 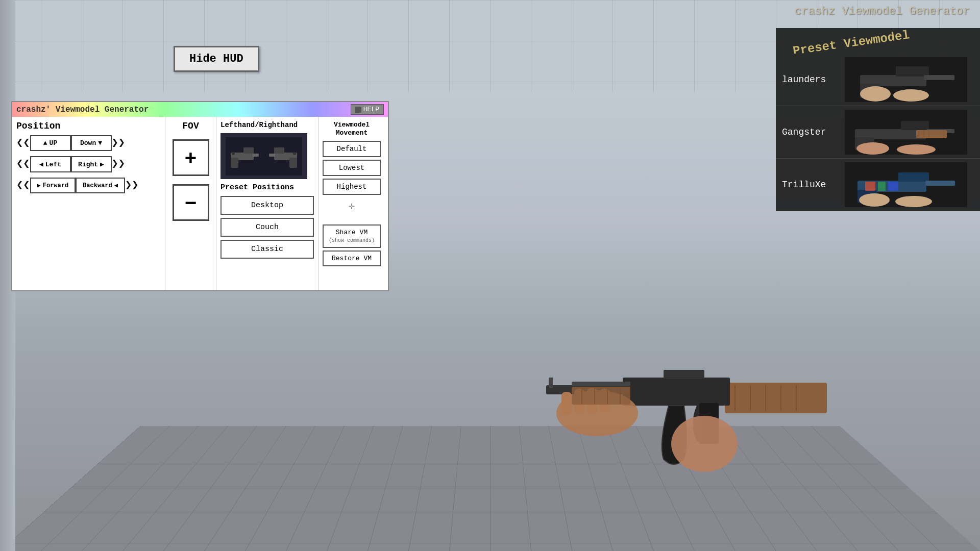 I want to click on backward-button: Backward ◀, so click(x=100, y=186).